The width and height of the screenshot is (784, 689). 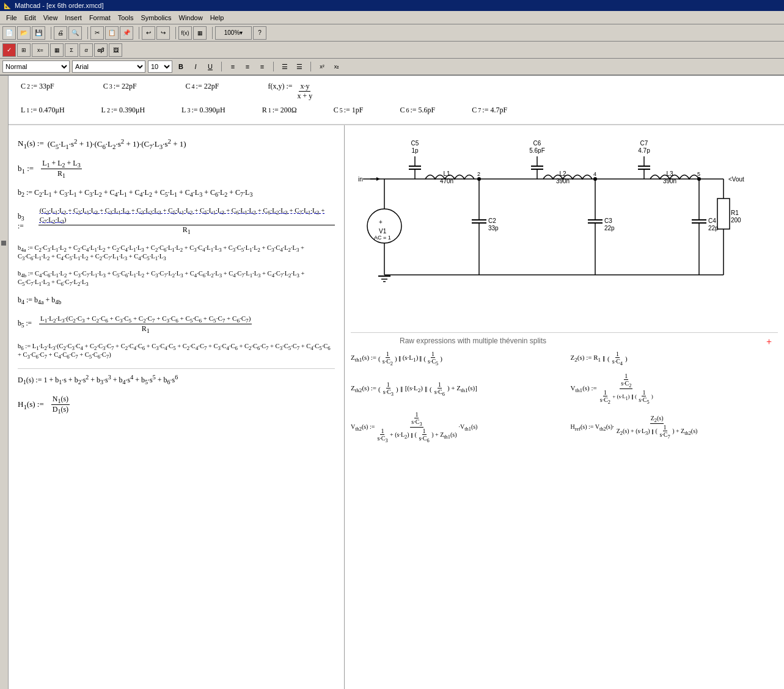 What do you see at coordinates (489, 110) in the screenshot?
I see `var-C7: C7 := 4.7pF` at bounding box center [489, 110].